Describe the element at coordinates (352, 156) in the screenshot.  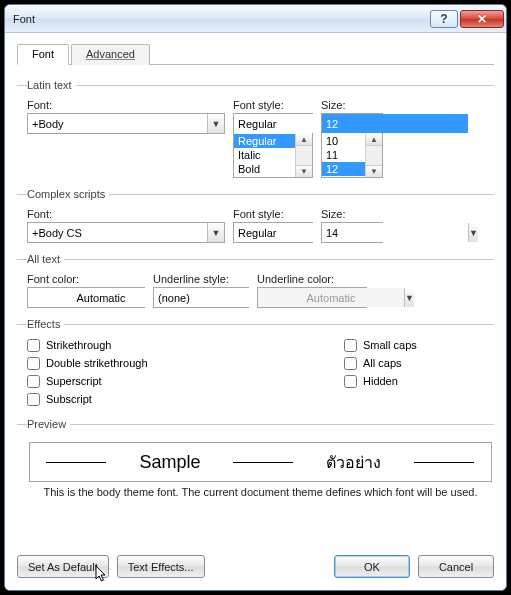
I see `size-list: 10 11 12 ▲ ▼` at that location.